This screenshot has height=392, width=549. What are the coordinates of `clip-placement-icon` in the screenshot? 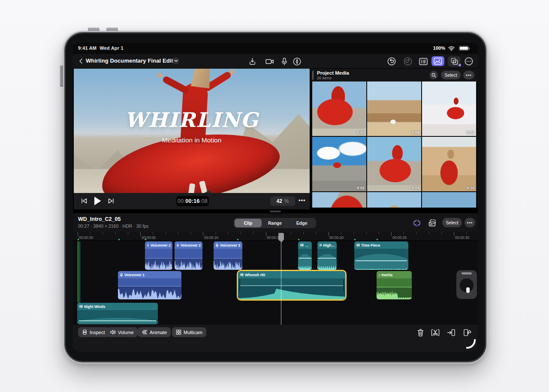 It's located at (432, 223).